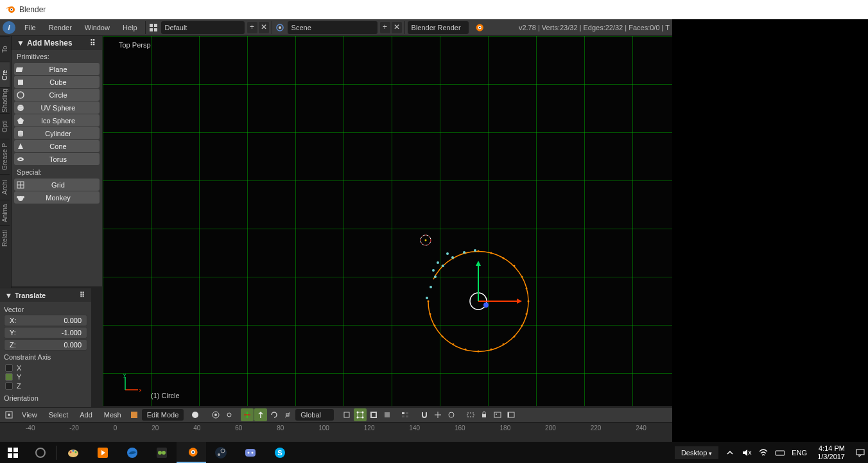  Describe the element at coordinates (203, 28) in the screenshot. I see `layout-selector: Default` at that location.